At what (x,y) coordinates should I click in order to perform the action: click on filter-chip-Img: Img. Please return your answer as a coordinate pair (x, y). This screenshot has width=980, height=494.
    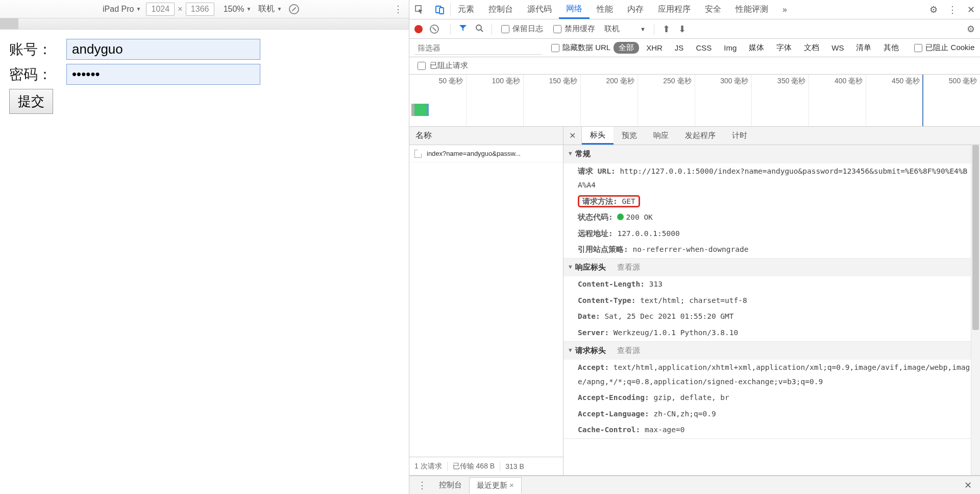
    Looking at the image, I should click on (730, 48).